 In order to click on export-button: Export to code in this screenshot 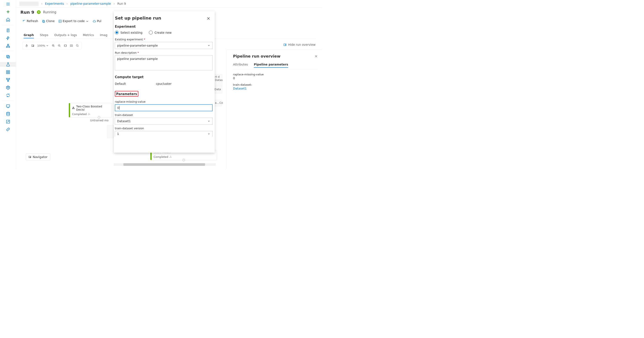, I will do `click(74, 21)`.